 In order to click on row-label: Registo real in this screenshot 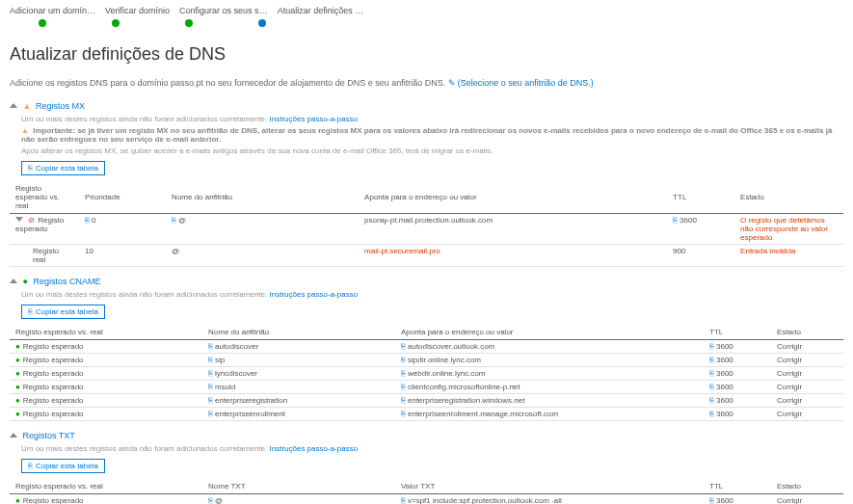, I will do `click(44, 256)`.